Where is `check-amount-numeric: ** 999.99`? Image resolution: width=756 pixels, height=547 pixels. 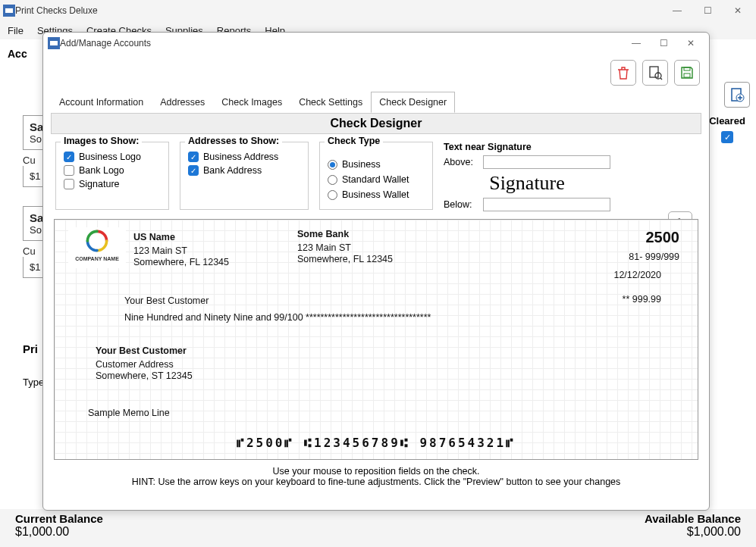 check-amount-numeric: ** 999.99 is located at coordinates (642, 299).